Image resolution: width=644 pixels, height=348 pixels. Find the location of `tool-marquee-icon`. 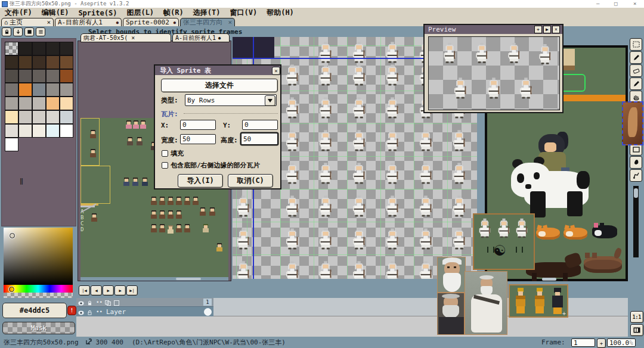

tool-marquee-icon is located at coordinates (636, 44).